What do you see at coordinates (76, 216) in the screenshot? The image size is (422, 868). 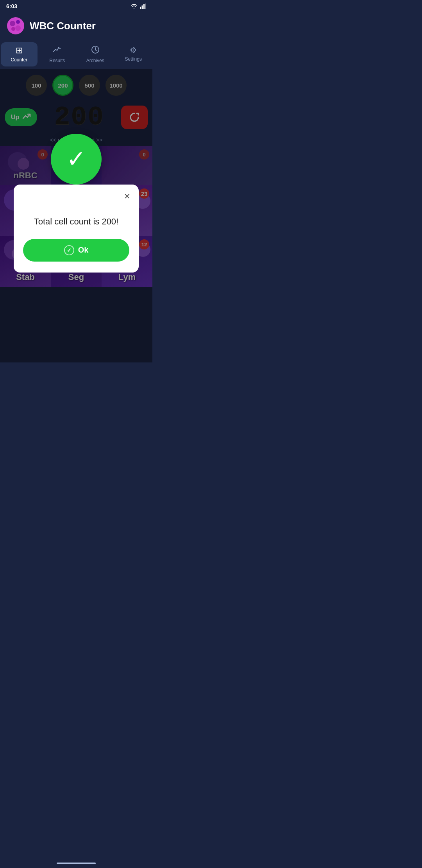 I see `dialog-overlay: ✓ ✕ Total cell count is 200! ✓ Ok` at bounding box center [76, 216].